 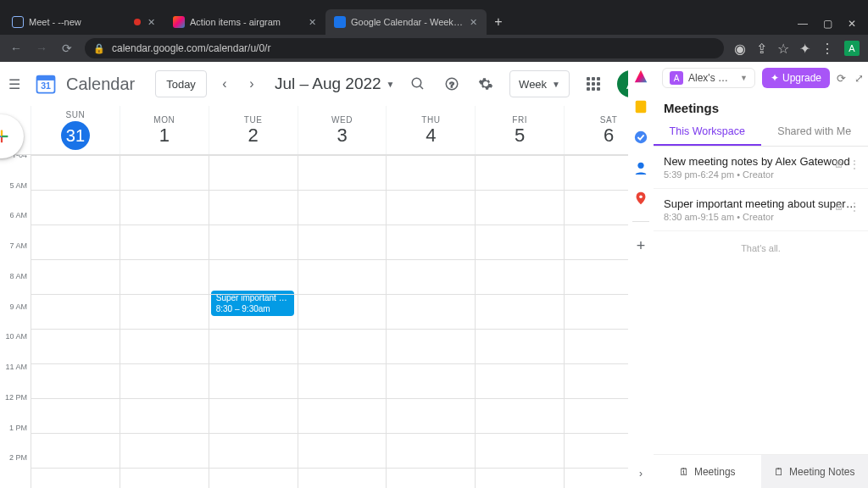 What do you see at coordinates (860, 78) in the screenshot?
I see `expand-icon: ⤢` at bounding box center [860, 78].